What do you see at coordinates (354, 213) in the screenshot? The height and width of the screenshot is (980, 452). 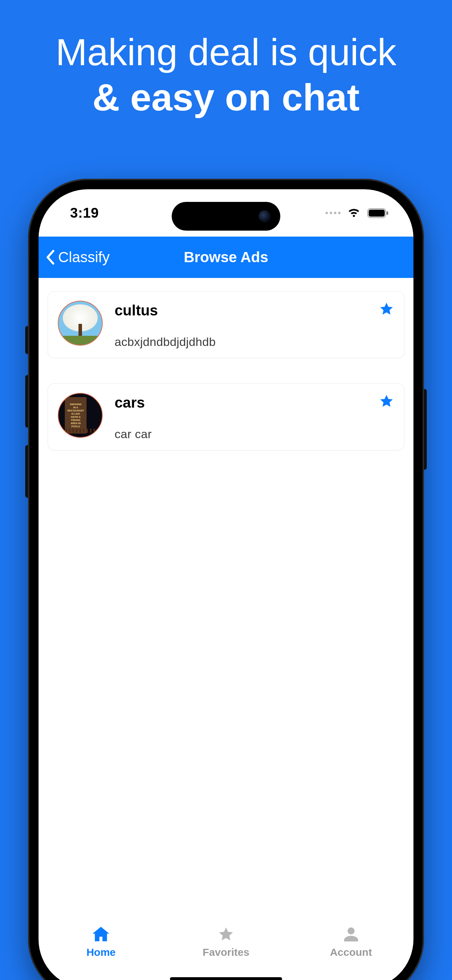 I see `wifi-icon` at bounding box center [354, 213].